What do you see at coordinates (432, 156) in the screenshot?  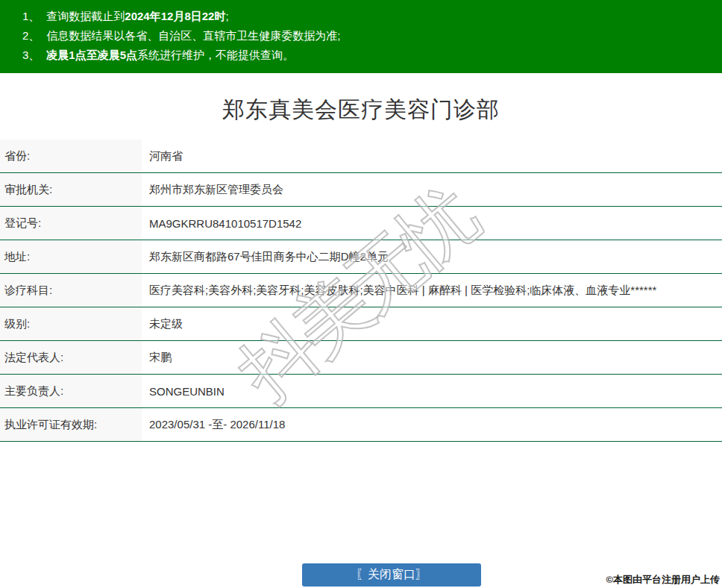 I see `row-value: 河南省` at bounding box center [432, 156].